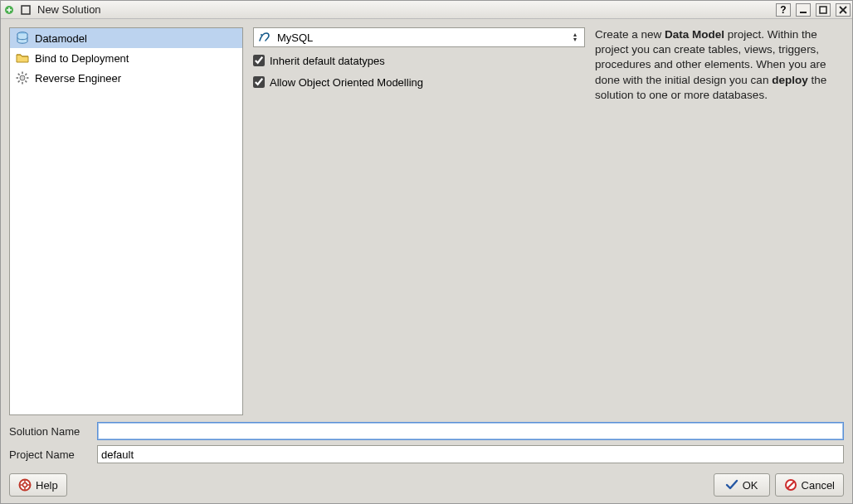  I want to click on button-label: Cancel, so click(818, 486).